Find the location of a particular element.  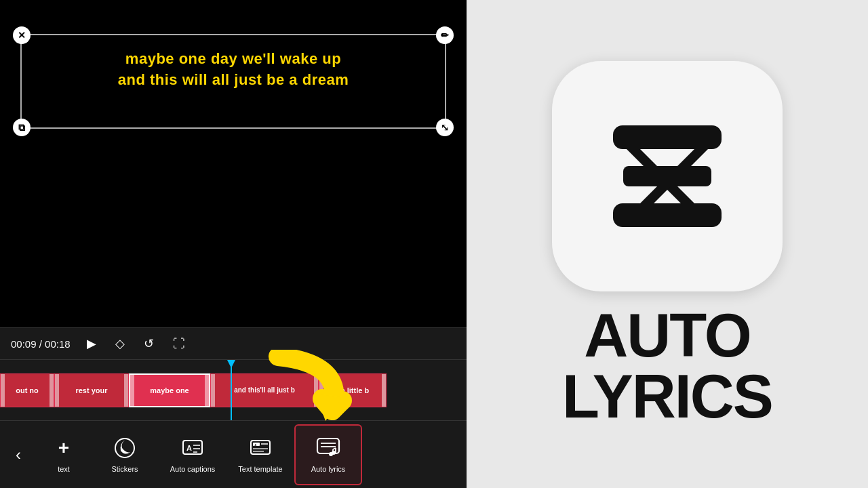

stickers-item: Stickers is located at coordinates (125, 455).